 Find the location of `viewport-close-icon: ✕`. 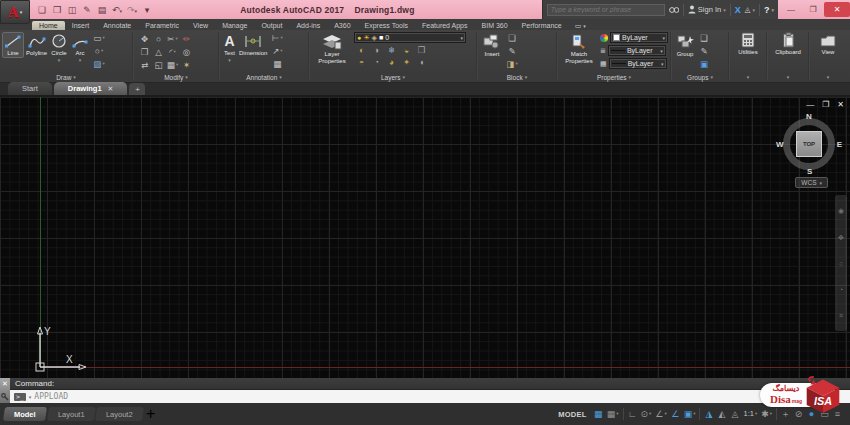

viewport-close-icon: ✕ is located at coordinates (840, 104).